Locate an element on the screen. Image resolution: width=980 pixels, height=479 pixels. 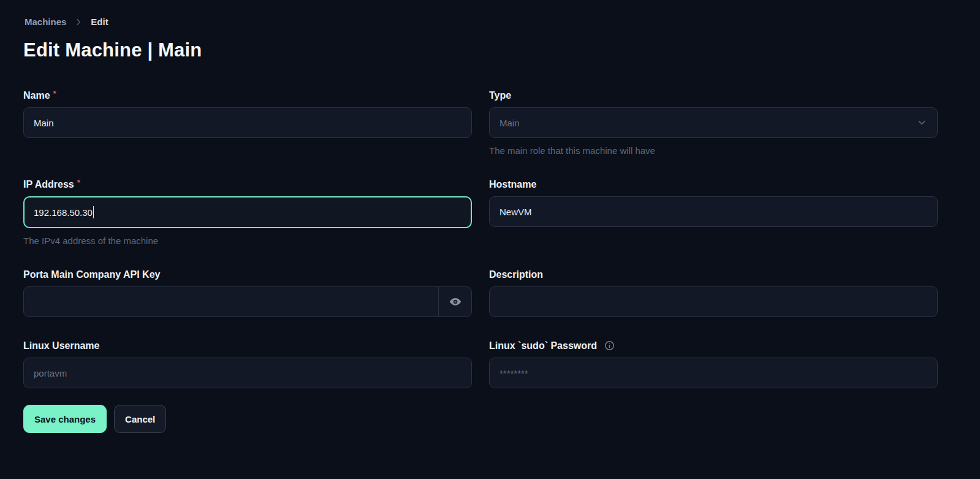
type-field-group: Type Main The main role that this machin… is located at coordinates (713, 123).